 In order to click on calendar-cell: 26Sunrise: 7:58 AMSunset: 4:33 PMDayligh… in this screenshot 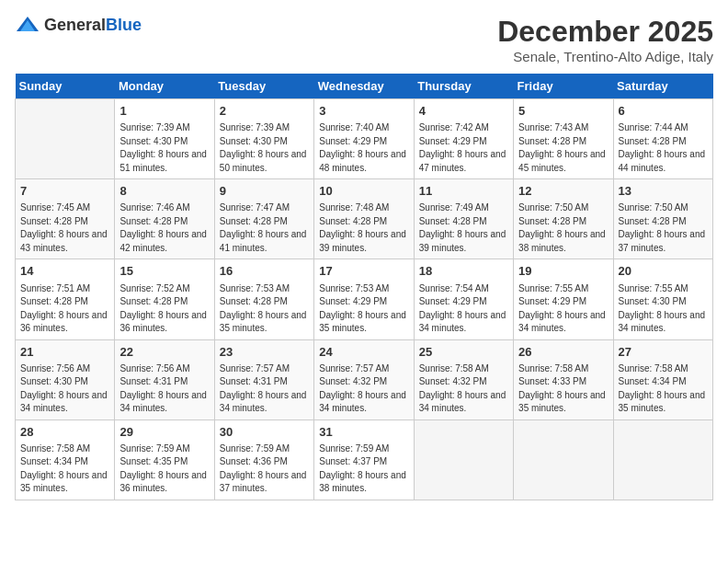, I will do `click(563, 379)`.